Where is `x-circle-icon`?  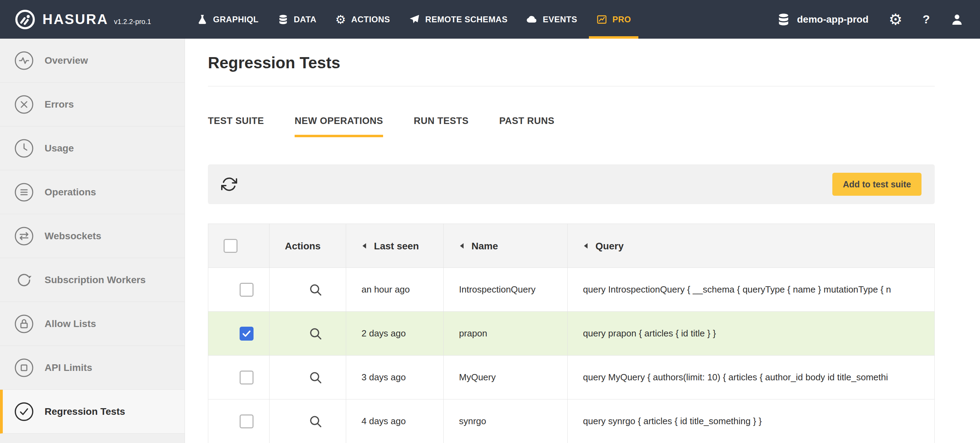
x-circle-icon is located at coordinates (24, 104).